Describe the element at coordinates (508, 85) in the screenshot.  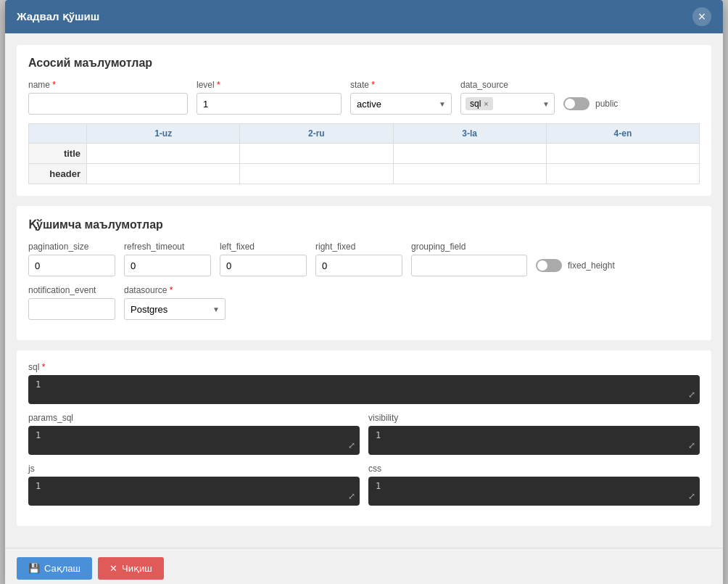
I see `datasource-label: data_source` at that location.